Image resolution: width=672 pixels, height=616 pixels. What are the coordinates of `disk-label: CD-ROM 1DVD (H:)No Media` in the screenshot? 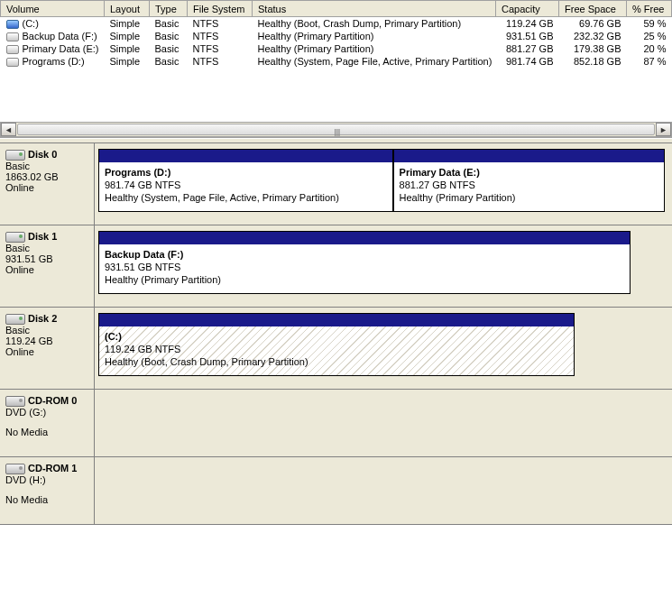 It's located at (47, 491).